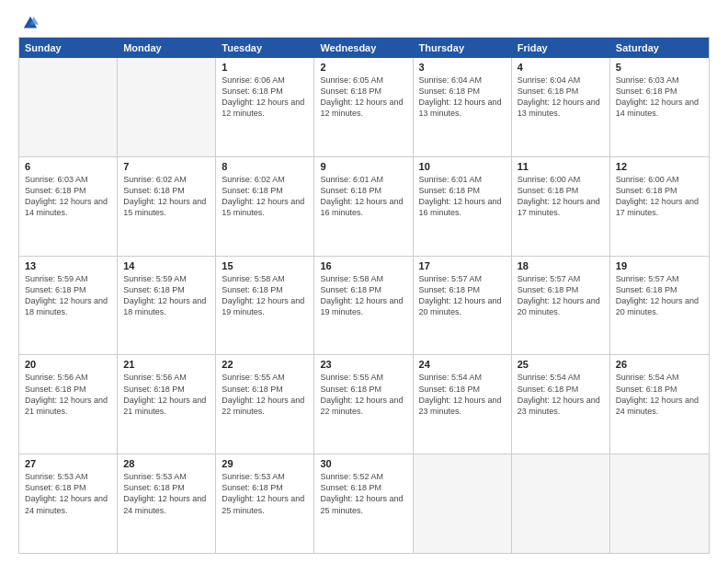  What do you see at coordinates (561, 98) in the screenshot?
I see `cell-info: Sunrise: 6:04 AMSunset: 6:18 PMDaylight:…` at bounding box center [561, 98].